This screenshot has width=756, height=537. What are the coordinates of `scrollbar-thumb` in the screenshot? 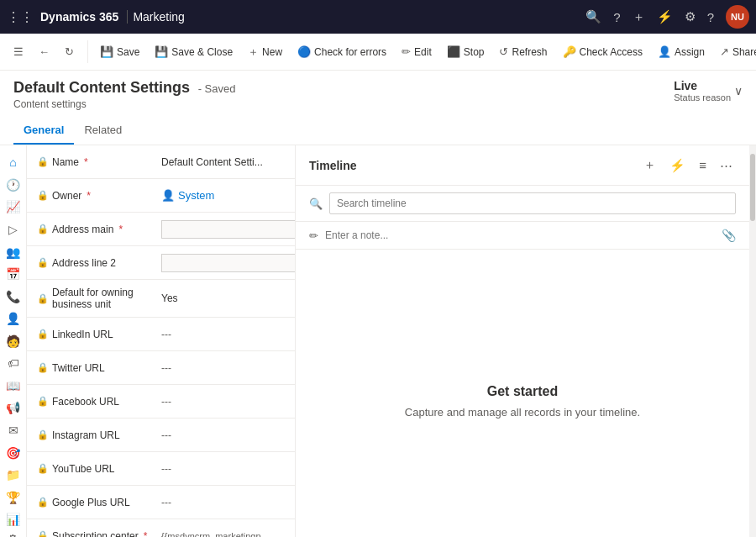 It's located at (753, 187).